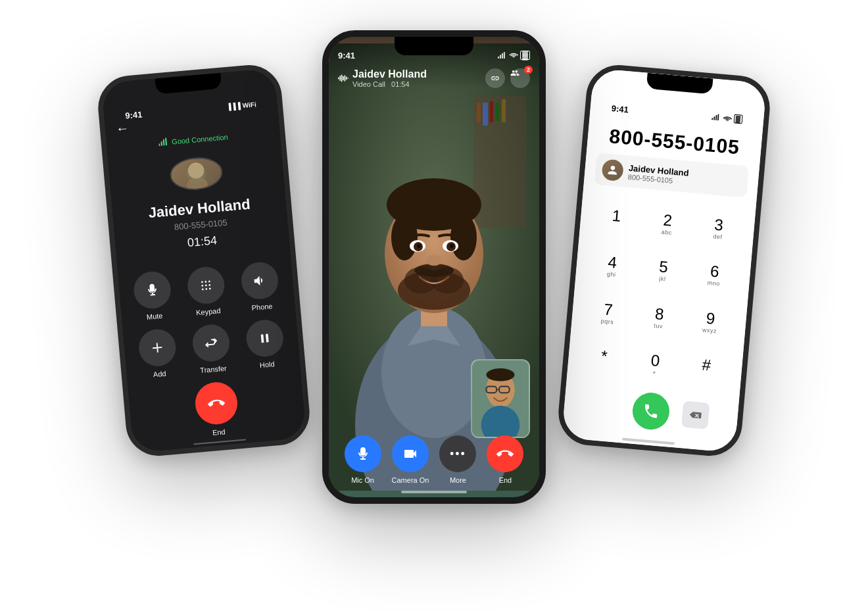 This screenshot has height=613, width=868. I want to click on dial-num-star: *, so click(604, 356).